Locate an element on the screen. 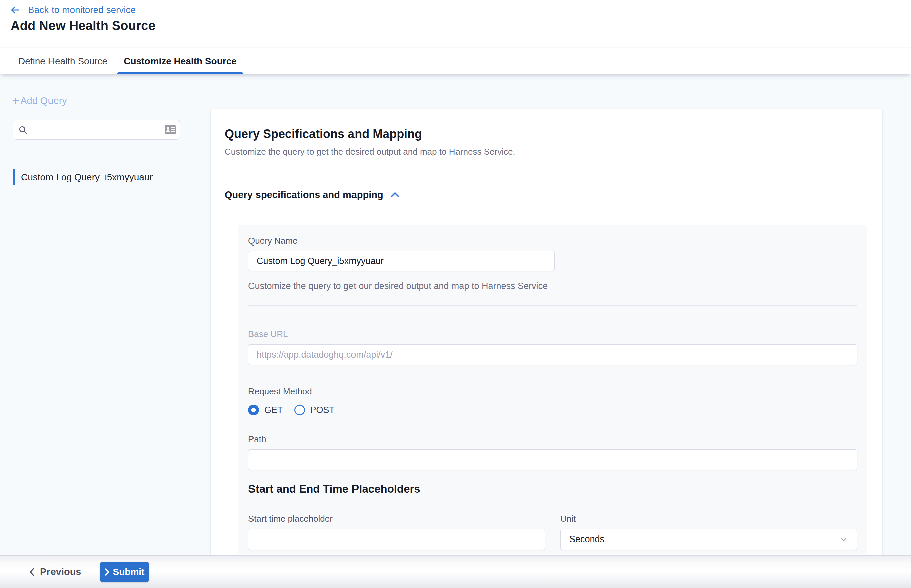  base-url-input is located at coordinates (553, 354).